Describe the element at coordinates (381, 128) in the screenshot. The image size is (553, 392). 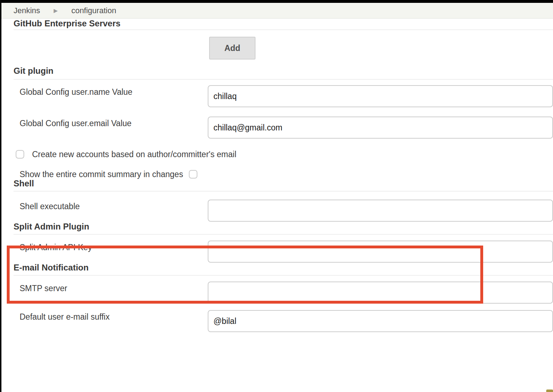
I see `global-config-useremail-input` at that location.